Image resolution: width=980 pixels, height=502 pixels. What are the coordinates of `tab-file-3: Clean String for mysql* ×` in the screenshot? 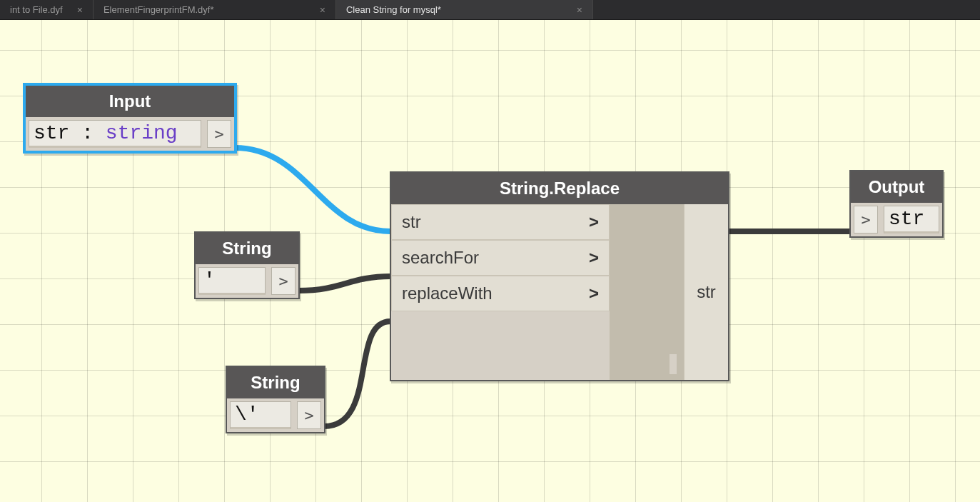 It's located at (465, 10).